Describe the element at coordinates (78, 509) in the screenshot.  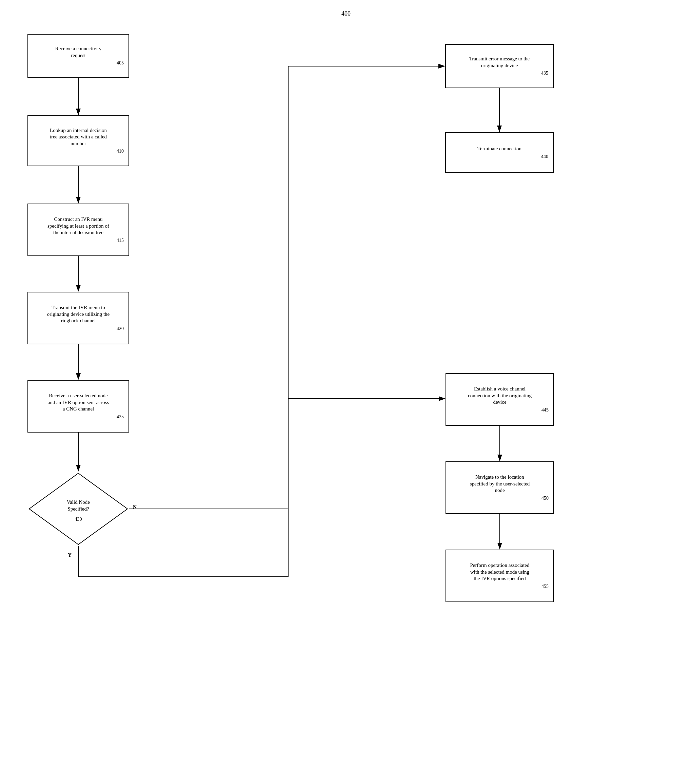
I see `svg-text: Specified?` at that location.